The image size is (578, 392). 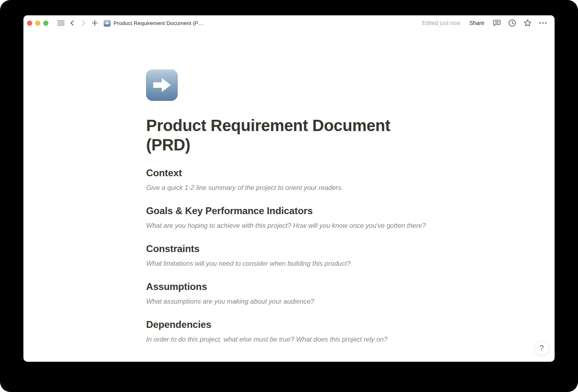 What do you see at coordinates (154, 23) in the screenshot?
I see `active-tab: Product Requirement Document (P…` at bounding box center [154, 23].